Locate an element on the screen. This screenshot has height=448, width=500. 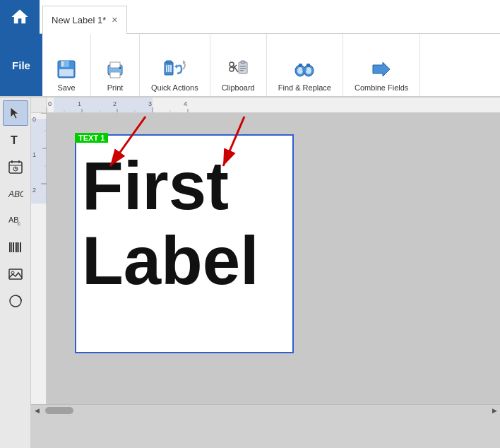
combine-fields-button: Combine Fields is located at coordinates (381, 74).